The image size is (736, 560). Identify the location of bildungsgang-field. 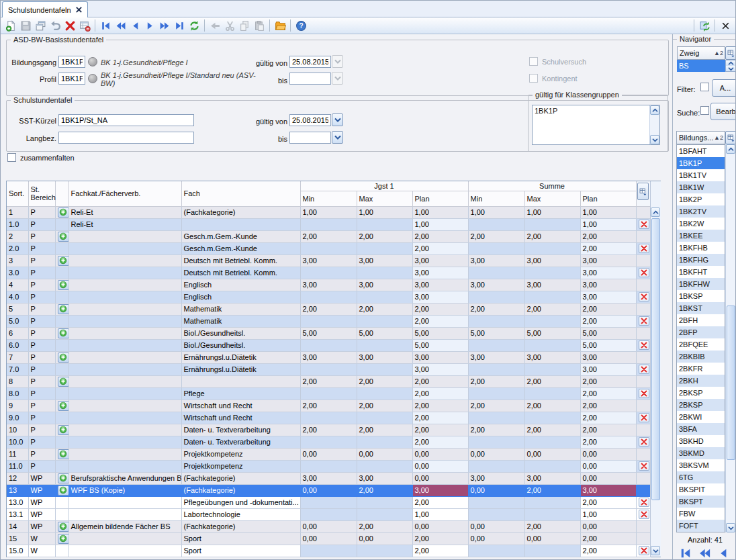
(72, 62).